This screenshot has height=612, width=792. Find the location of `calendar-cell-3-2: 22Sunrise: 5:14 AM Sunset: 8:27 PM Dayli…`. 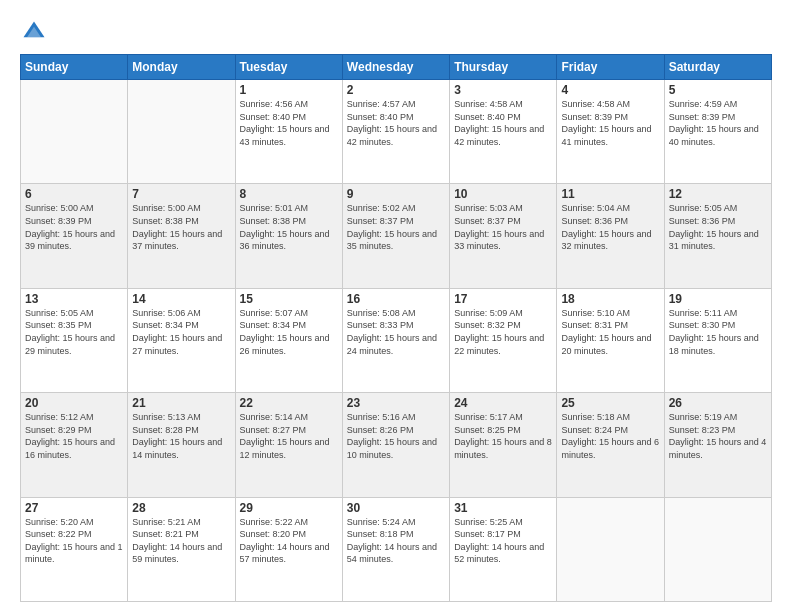

calendar-cell-3-2: 22Sunrise: 5:14 AM Sunset: 8:27 PM Dayli… is located at coordinates (288, 445).